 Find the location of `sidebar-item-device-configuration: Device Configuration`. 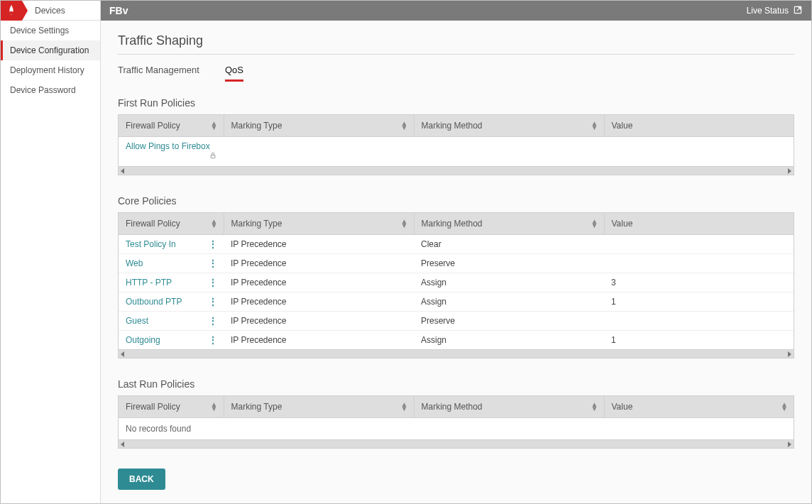

sidebar-item-device-configuration: Device Configuration is located at coordinates (50, 50).